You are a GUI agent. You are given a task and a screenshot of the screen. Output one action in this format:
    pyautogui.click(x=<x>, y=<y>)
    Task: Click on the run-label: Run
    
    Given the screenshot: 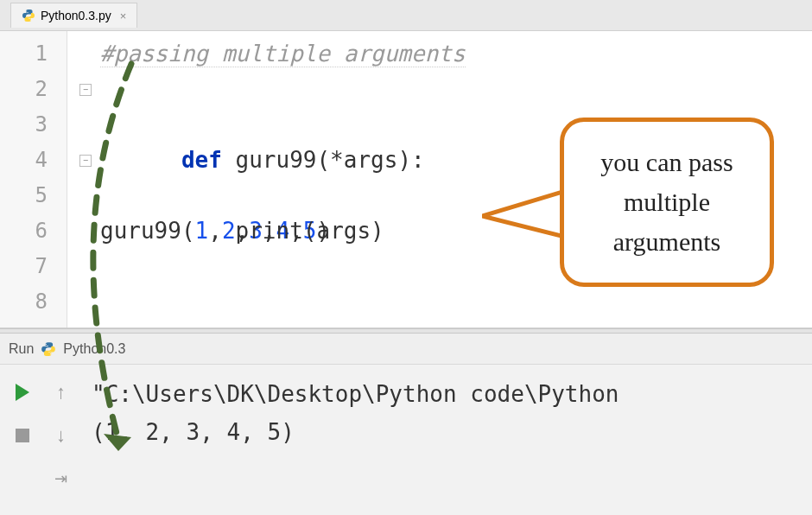 What is the action you would take?
    pyautogui.click(x=21, y=349)
    